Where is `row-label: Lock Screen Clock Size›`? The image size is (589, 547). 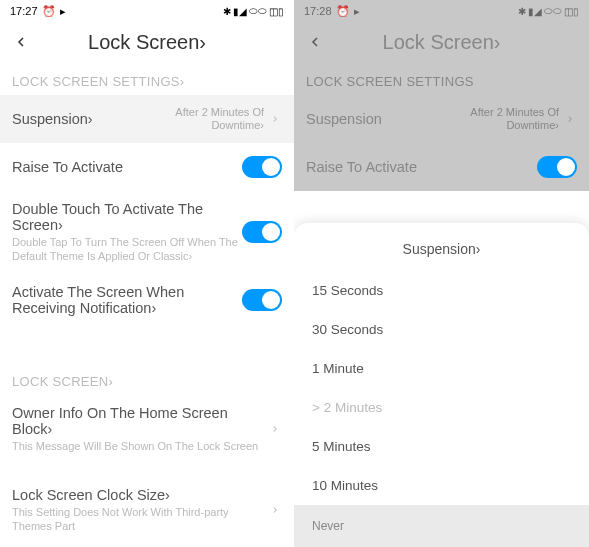 row-label: Lock Screen Clock Size› is located at coordinates (140, 495).